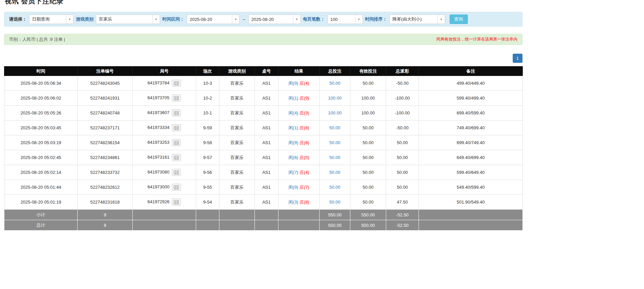 The height and width of the screenshot is (289, 644). I want to click on table-row: 2025-08-20 05:06:02 522748241931 6419737…, so click(264, 98).